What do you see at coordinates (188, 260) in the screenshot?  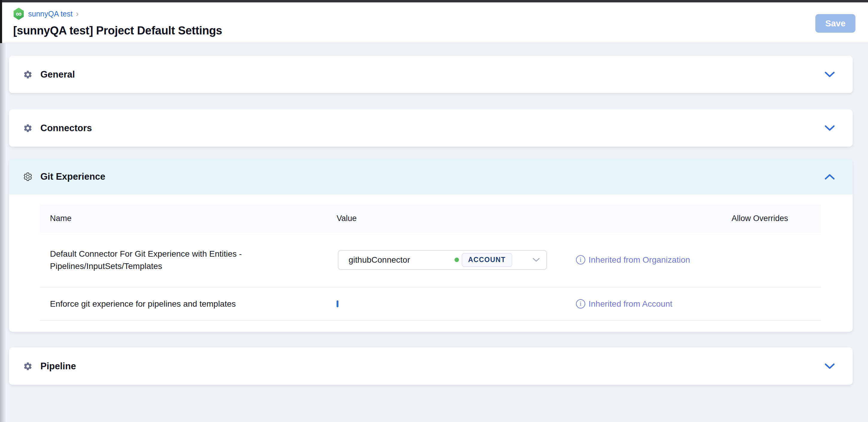 I see `setting-name-cell: Default Connector For Git Experience wit…` at bounding box center [188, 260].